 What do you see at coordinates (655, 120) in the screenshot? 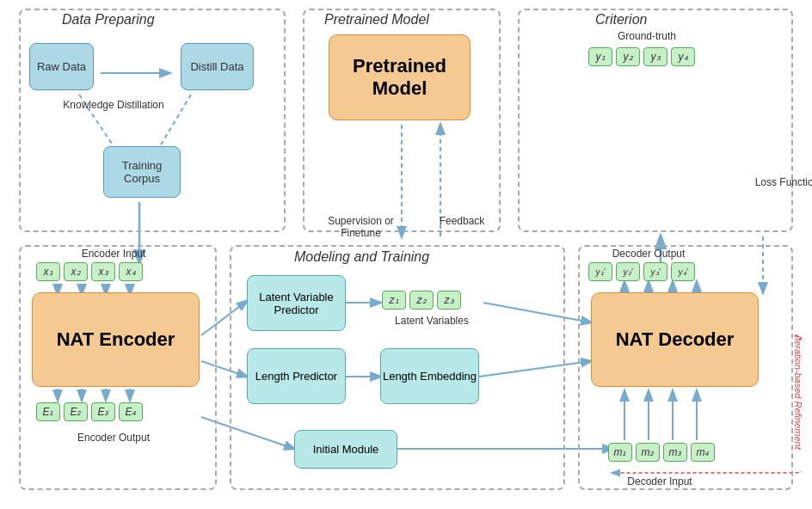
I see `criterion-box` at bounding box center [655, 120].